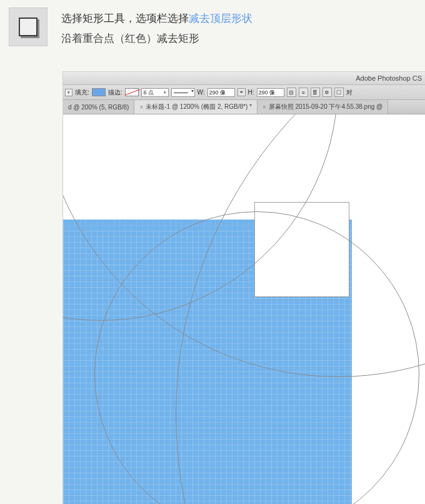 This screenshot has height=504, width=425. Describe the element at coordinates (322, 107) in the screenshot. I see `tab-document-3: × 屏幕快照 2015-09-20 下午4.55.38.png @` at that location.